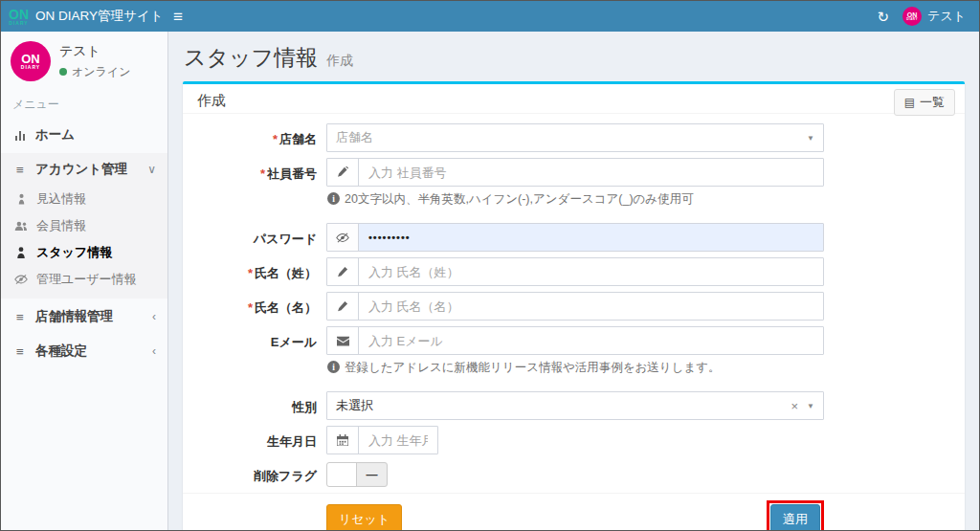  What do you see at coordinates (795, 517) in the screenshot?
I see `apply-button: 適用` at bounding box center [795, 517].